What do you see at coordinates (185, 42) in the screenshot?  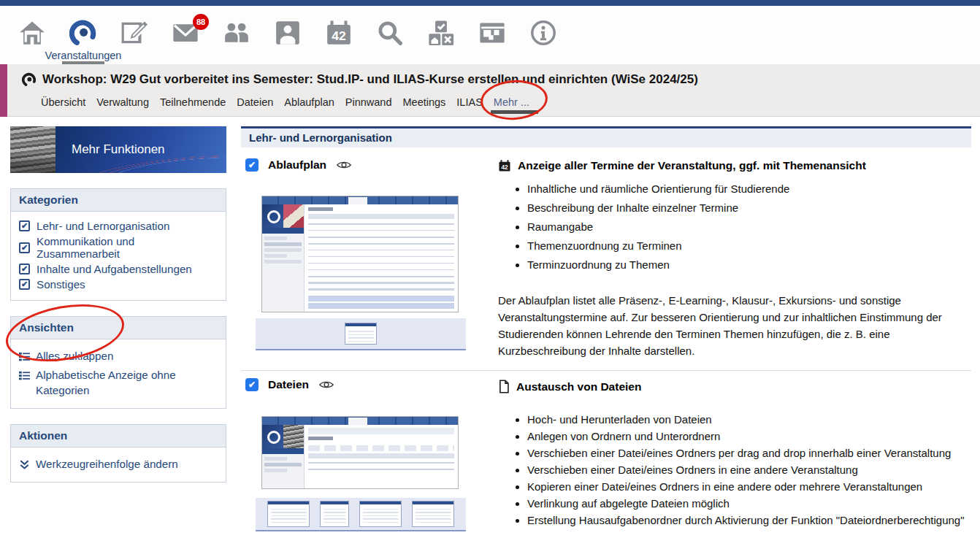 I see `messages-nav-item: 88` at bounding box center [185, 42].